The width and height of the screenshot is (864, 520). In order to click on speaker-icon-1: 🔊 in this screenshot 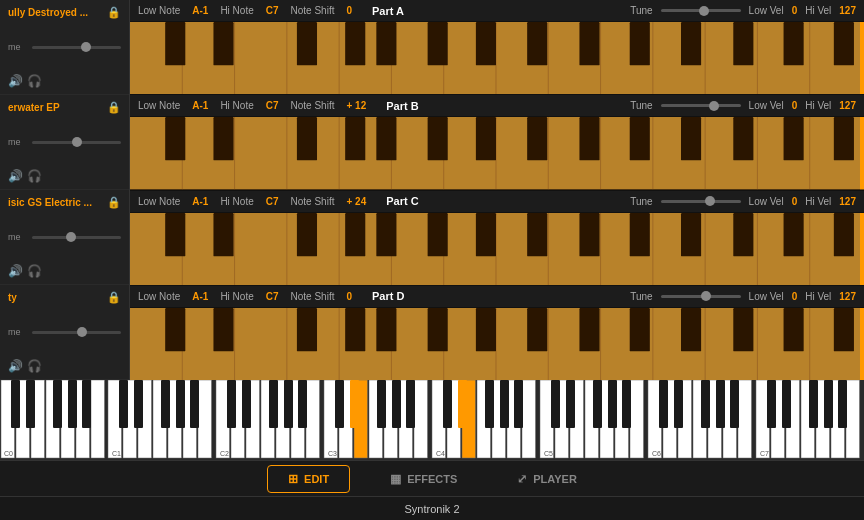, I will do `click(16, 81)`.